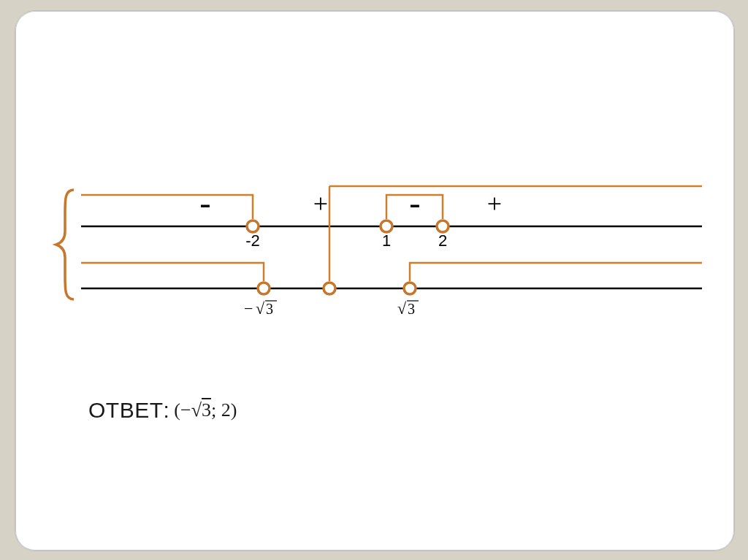 This screenshot has width=748, height=560. I want to click on answer-label: ОТВЕТ:, so click(129, 410).